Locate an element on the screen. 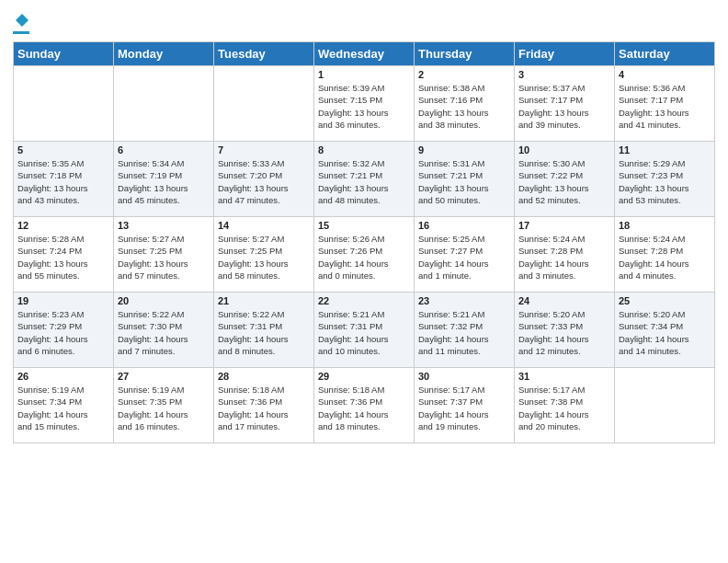 The height and width of the screenshot is (563, 728). day-number: 4 is located at coordinates (665, 75).